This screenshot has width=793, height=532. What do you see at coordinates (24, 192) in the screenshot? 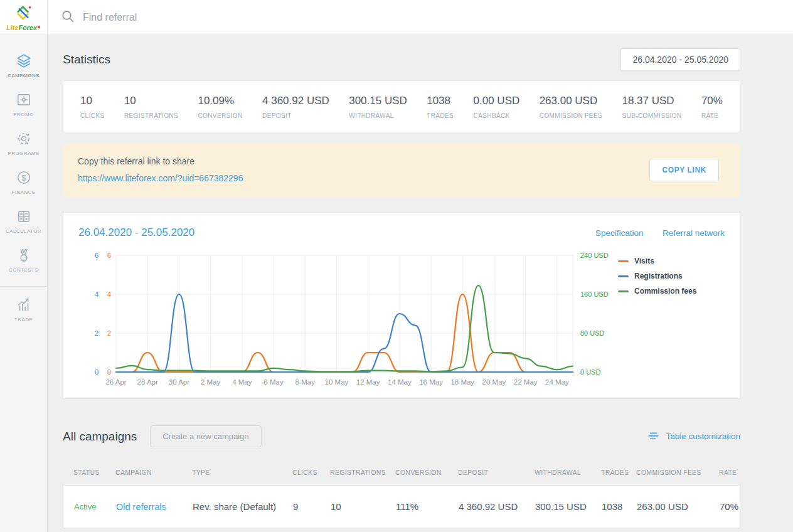
I see `sidebar-item-label: FINANCE` at bounding box center [24, 192].